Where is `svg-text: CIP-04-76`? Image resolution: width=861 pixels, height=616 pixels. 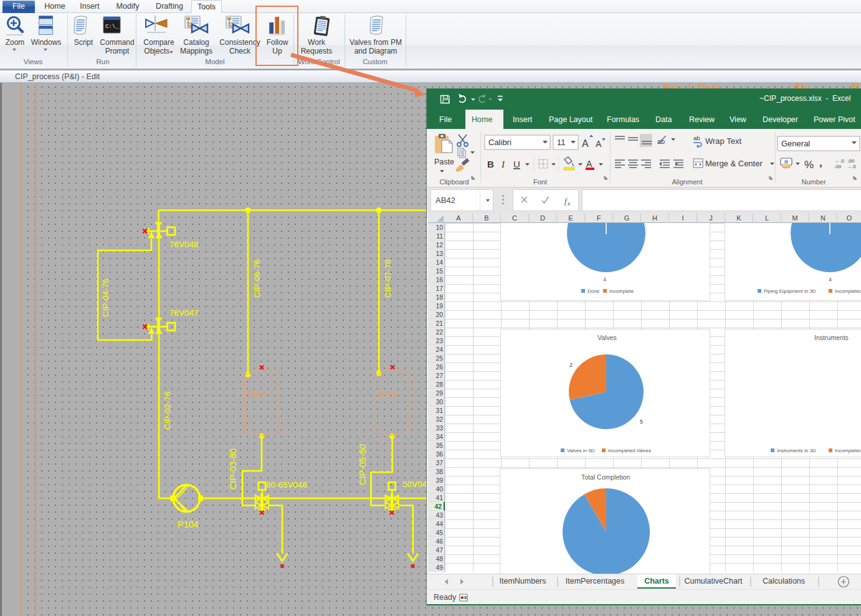 svg-text: CIP-04-76 is located at coordinates (106, 298).